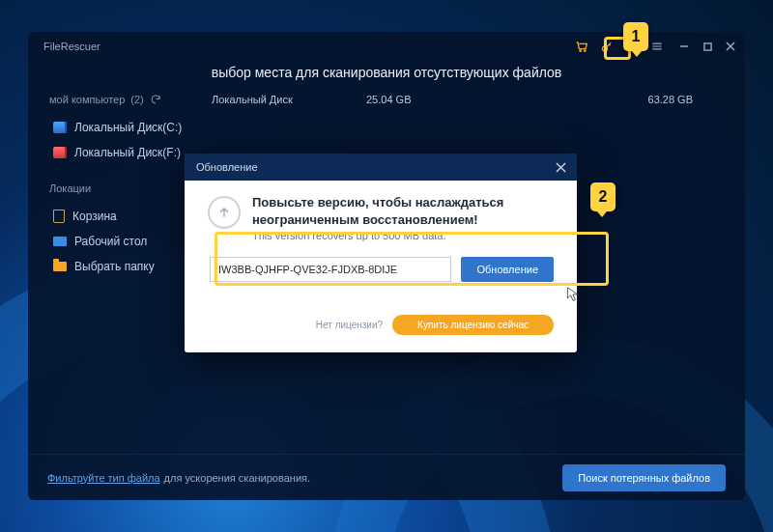 This screenshot has height=532, width=773. What do you see at coordinates (127, 216) in the screenshot?
I see `location-trash: Корзина` at bounding box center [127, 216].